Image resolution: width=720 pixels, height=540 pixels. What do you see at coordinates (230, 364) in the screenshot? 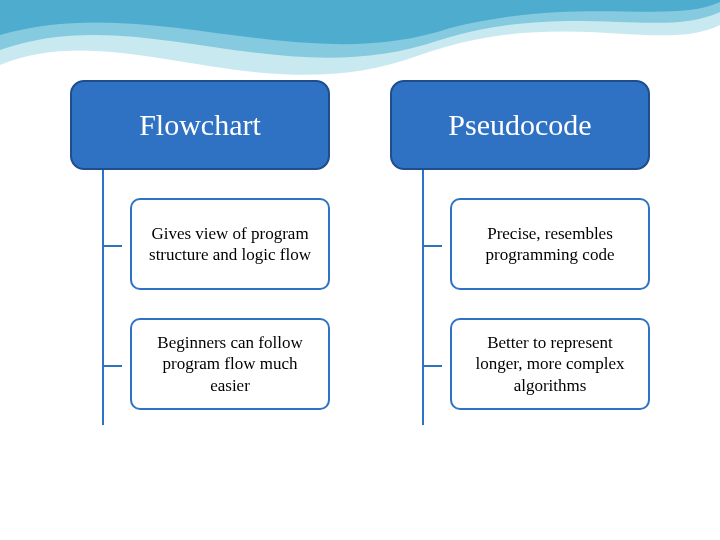
I see `child-box: Beginners can follow program flow much e…` at bounding box center [230, 364].